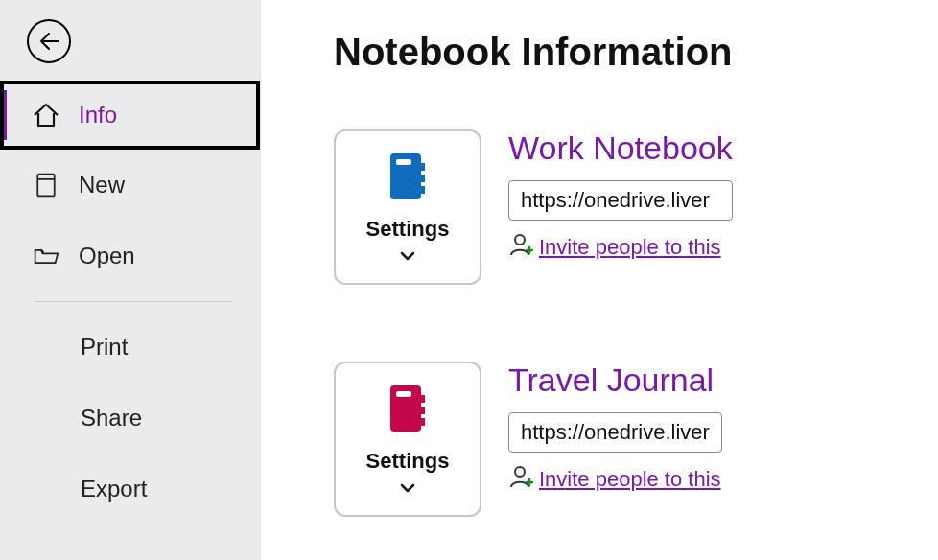  I want to click on back-arrow-icon, so click(49, 41).